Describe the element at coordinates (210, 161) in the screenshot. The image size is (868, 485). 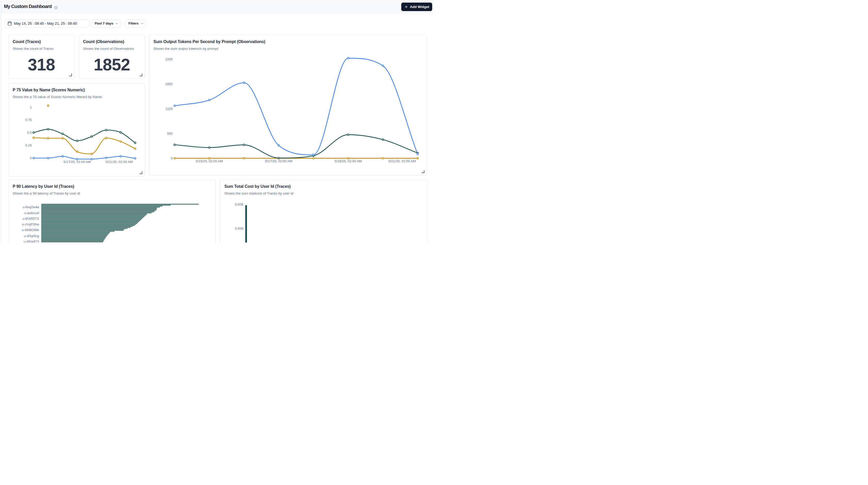
I see `svg-text: 5/15/25, 02:00 AM` at that location.